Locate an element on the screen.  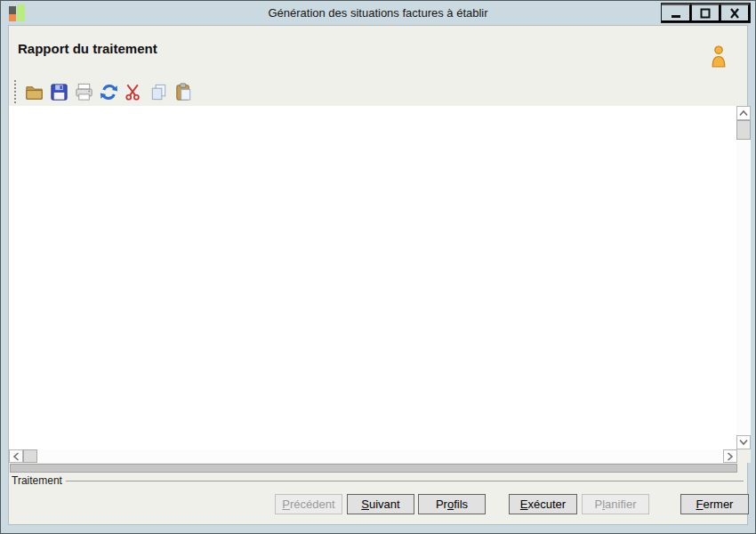
scroll-left-button is located at coordinates (16, 456).